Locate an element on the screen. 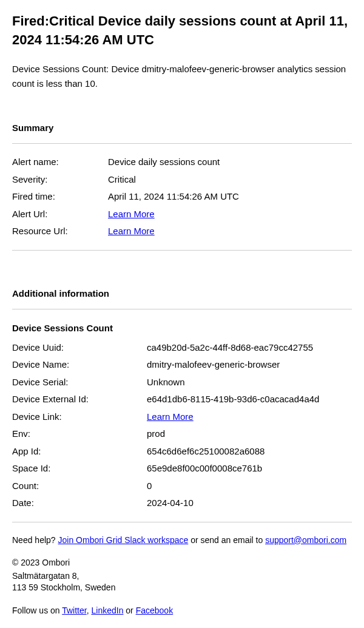  row-label: Device External Id: is located at coordinates (79, 399).